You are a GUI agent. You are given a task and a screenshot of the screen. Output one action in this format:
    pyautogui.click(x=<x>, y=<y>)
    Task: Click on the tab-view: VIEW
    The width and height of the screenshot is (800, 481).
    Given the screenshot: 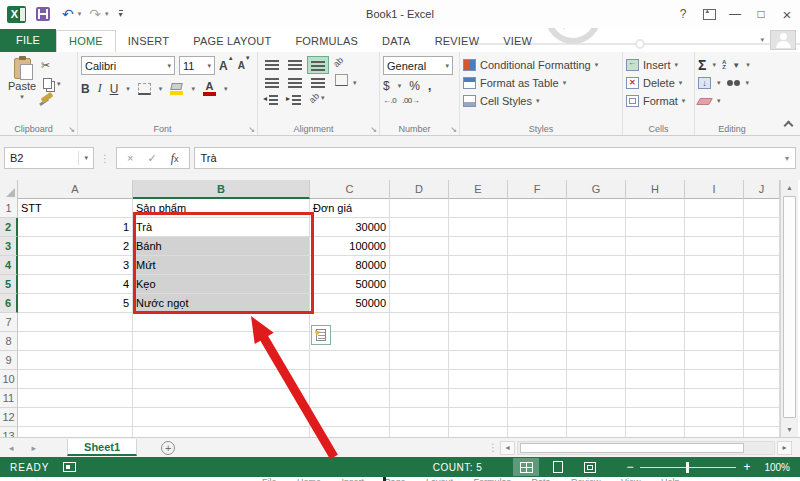 What is the action you would take?
    pyautogui.click(x=518, y=42)
    